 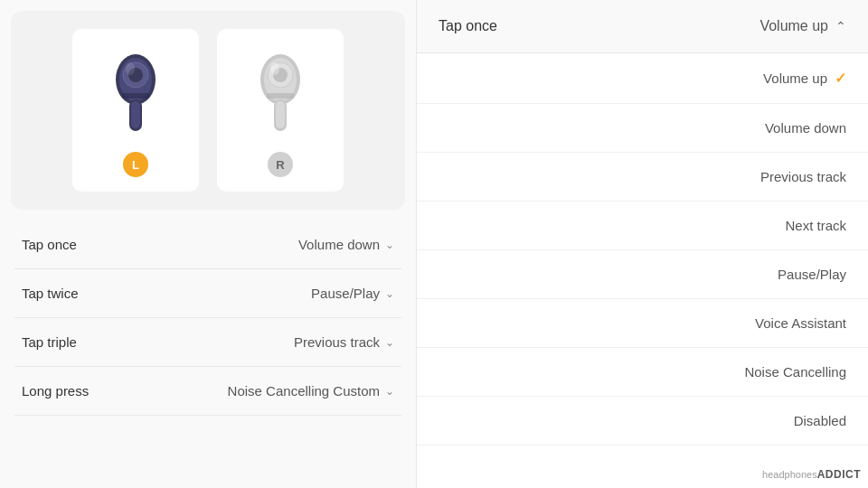 What do you see at coordinates (280, 110) in the screenshot?
I see `earbud-card-right: R` at bounding box center [280, 110].